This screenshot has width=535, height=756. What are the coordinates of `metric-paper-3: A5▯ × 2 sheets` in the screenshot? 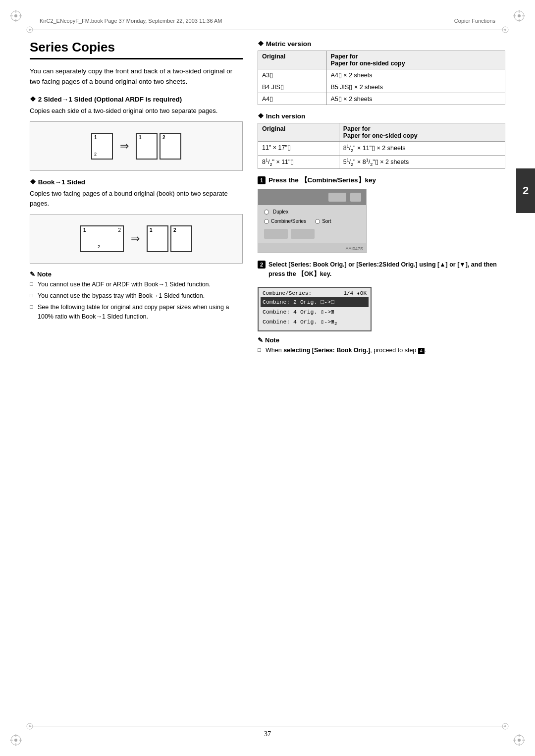 It's located at (416, 99).